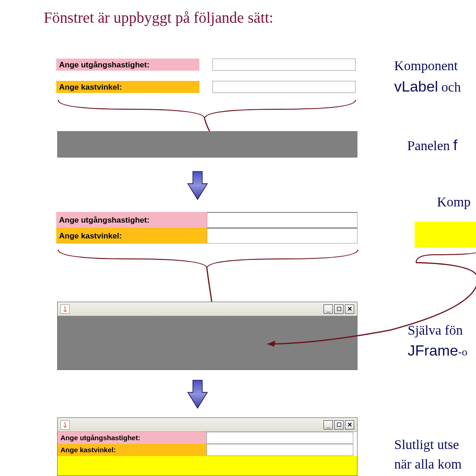 The image size is (476, 476). Describe the element at coordinates (284, 65) in the screenshot. I see `input-speed-placeholder` at that location.